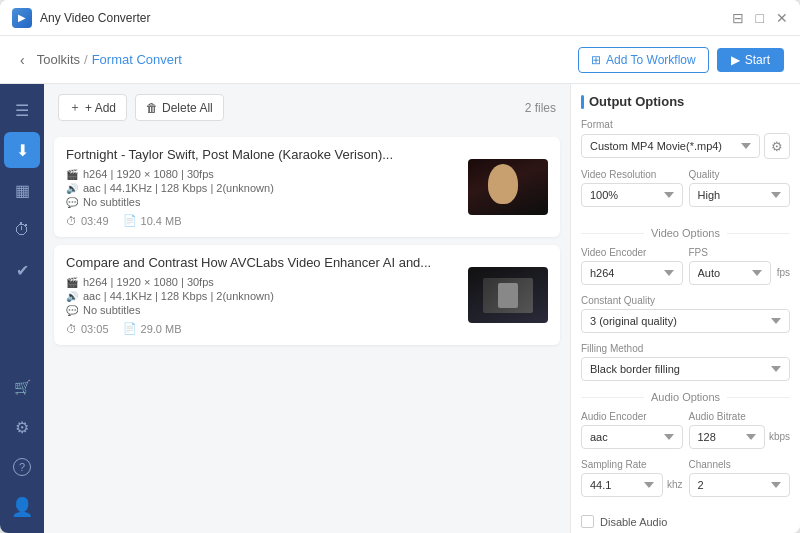 The width and height of the screenshot is (800, 533). What do you see at coordinates (162, 329) in the screenshot?
I see `size: 29.0 MB` at bounding box center [162, 329].